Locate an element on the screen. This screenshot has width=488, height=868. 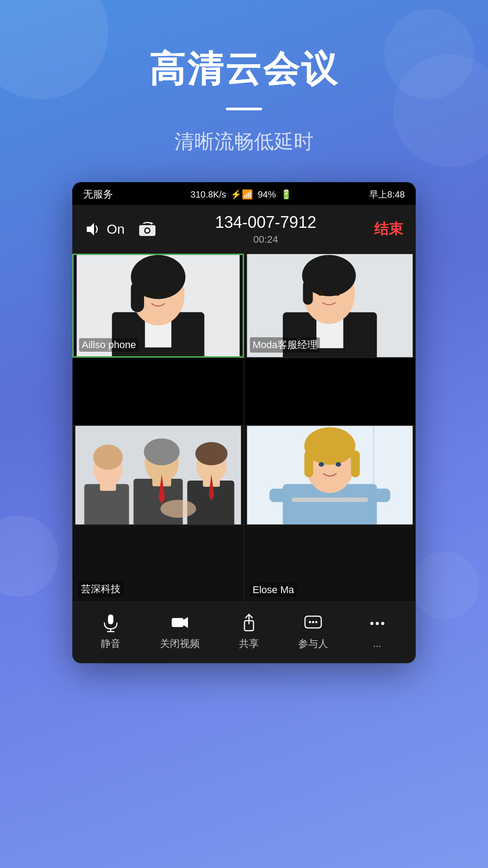
video-icon is located at coordinates (180, 623).